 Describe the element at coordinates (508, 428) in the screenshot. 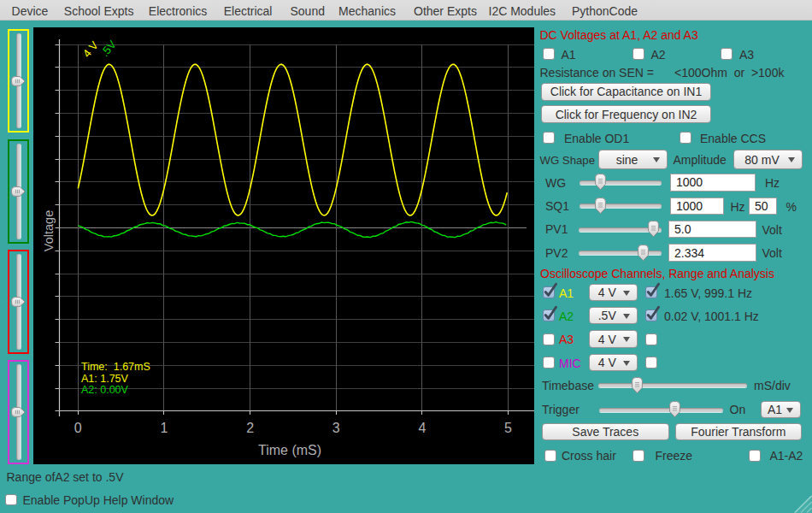

I see `svg-text: 5` at that location.